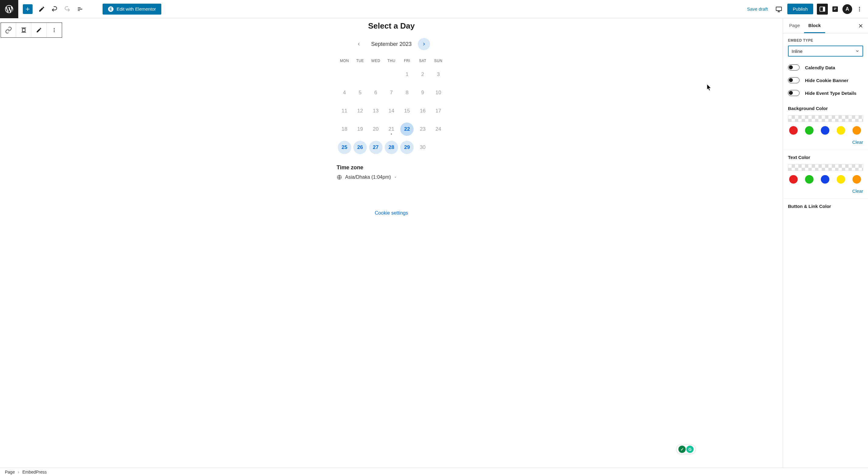 The image size is (868, 476). Describe the element at coordinates (392, 29) in the screenshot. I see `calendly-title: Select a Day` at that location.